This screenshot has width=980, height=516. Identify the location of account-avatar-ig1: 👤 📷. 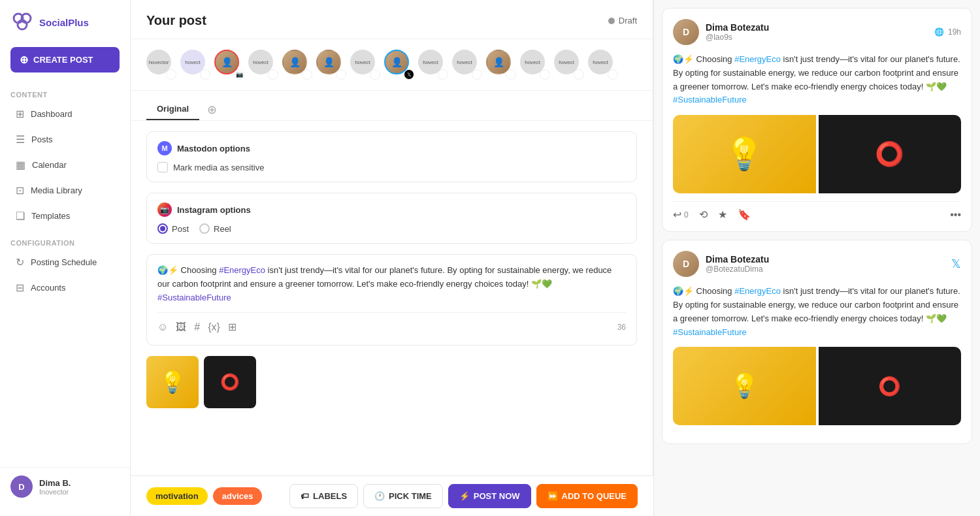
(229, 65).